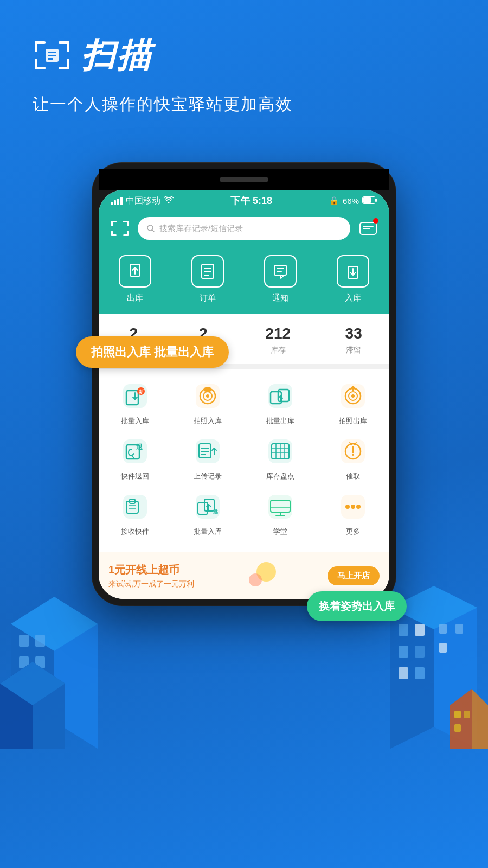 This screenshot has height=868, width=488. I want to click on app-header: 搜索库存记录/短信记录, so click(244, 231).